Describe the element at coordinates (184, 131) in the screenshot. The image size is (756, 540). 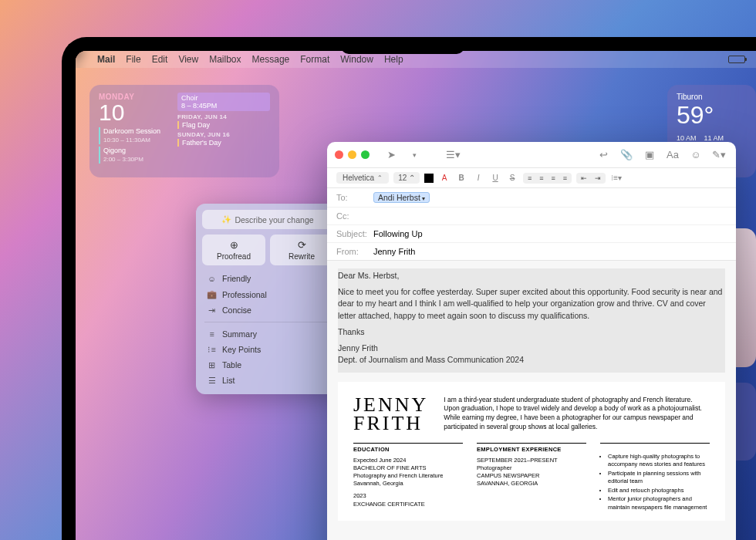
I see `calendar-widget: MONDAY 10 Darkroom Session 10:30 – 11:30…` at that location.